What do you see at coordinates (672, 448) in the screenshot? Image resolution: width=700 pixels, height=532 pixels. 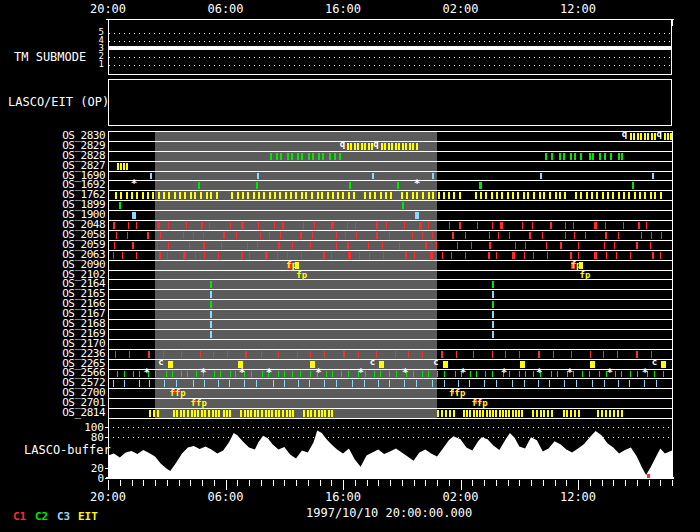 I see `buffer-right-border` at bounding box center [672, 448].